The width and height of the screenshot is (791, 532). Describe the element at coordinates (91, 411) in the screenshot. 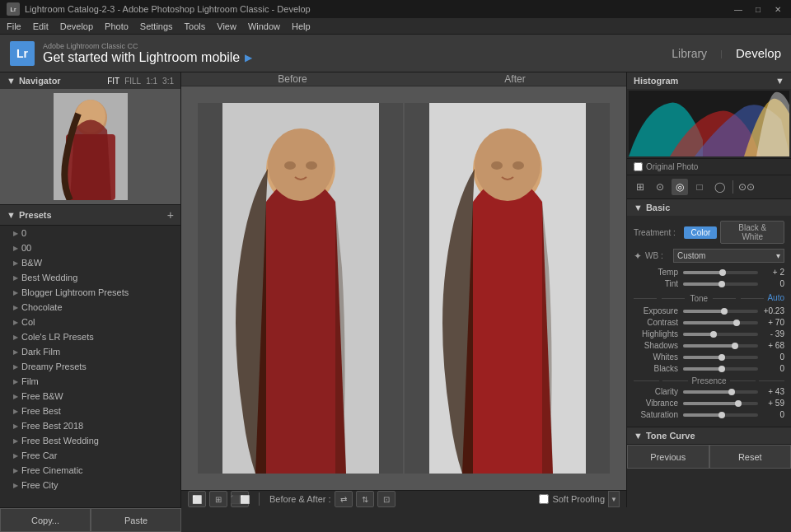

I see `preset-item: ▶Free Best` at that location.